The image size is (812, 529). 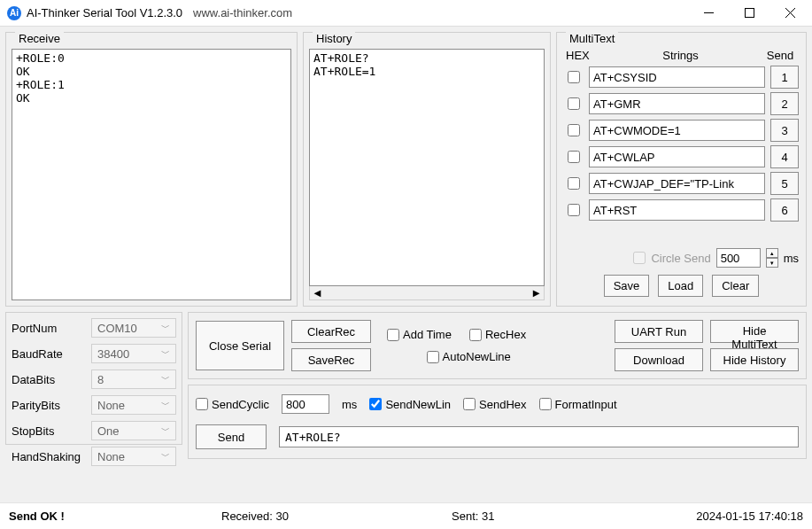 What do you see at coordinates (682, 104) in the screenshot?
I see `multitext-row: 2` at bounding box center [682, 104].